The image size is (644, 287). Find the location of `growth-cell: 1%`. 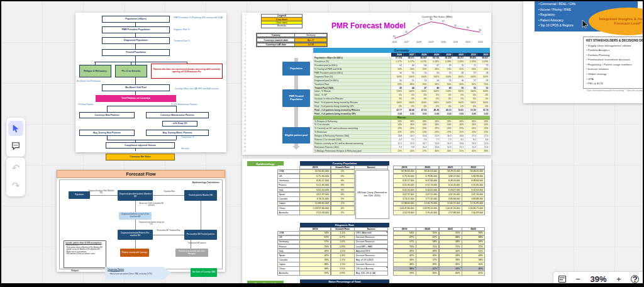

growth-cell: 1% is located at coordinates (343, 213).